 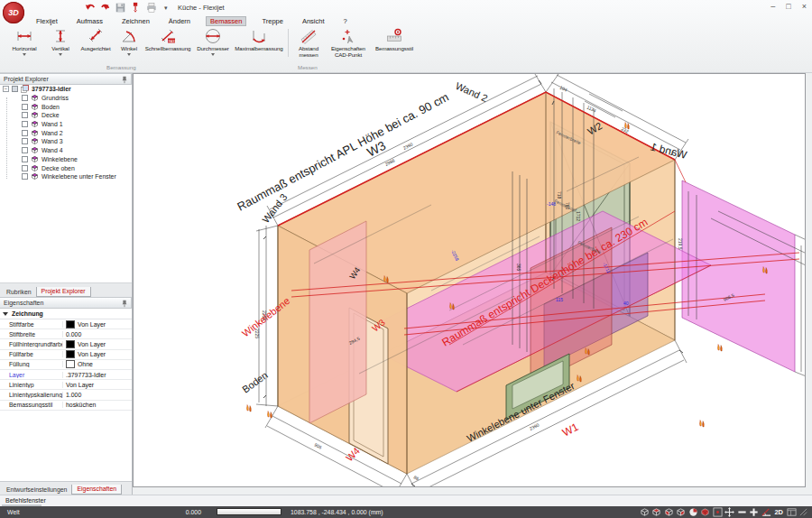 I want to click on tree-root: −3797733-Idler, so click(x=66, y=89).